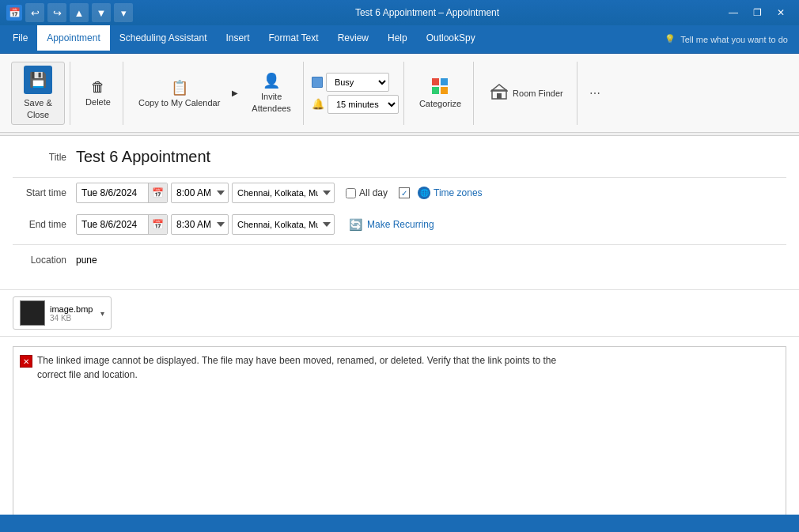 This screenshot has height=532, width=799. What do you see at coordinates (757, 13) in the screenshot?
I see `restore-button: ❐` at bounding box center [757, 13].